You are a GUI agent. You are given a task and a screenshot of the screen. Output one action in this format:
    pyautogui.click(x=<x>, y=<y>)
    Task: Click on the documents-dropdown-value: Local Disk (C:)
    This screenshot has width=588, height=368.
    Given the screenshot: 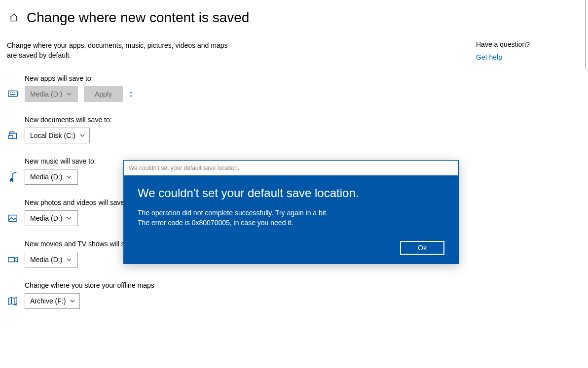 What is the action you would take?
    pyautogui.click(x=53, y=135)
    